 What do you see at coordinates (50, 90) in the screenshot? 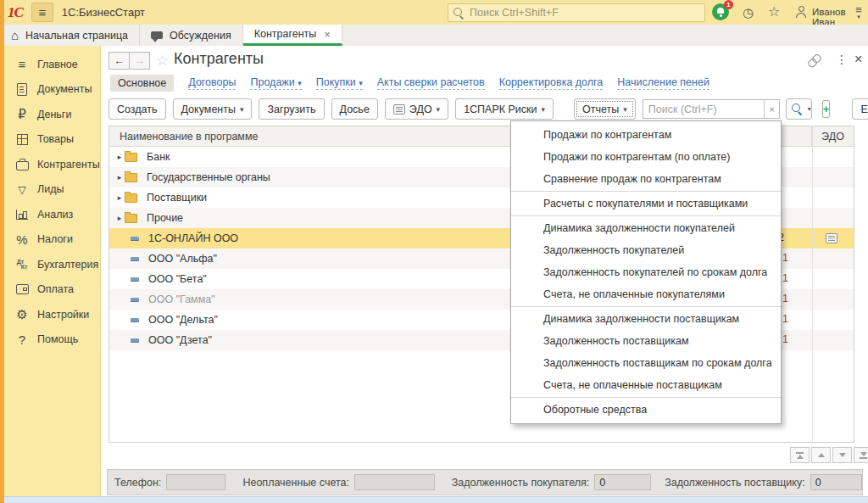
I see `sidebar-item-documents: Документы` at bounding box center [50, 90].